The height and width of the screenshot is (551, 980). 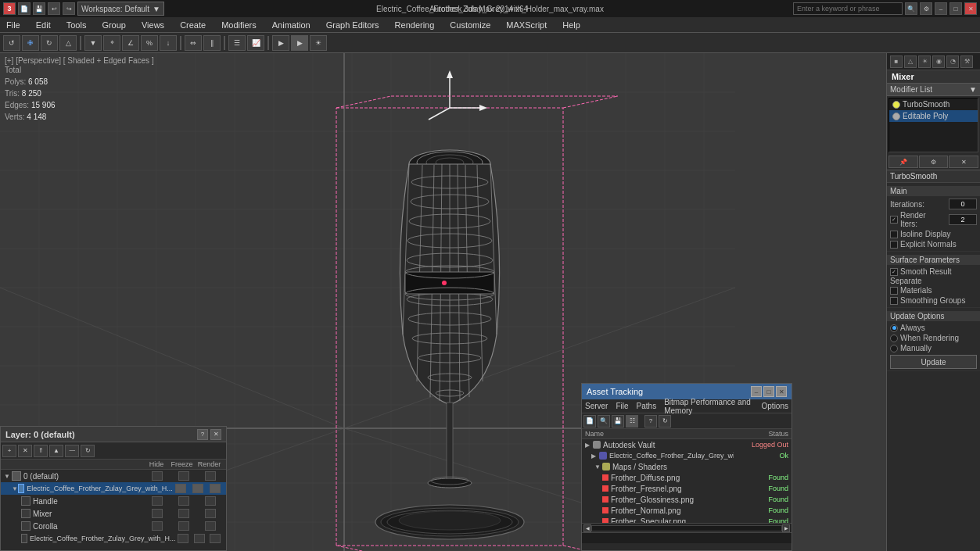 I want to click on asset-item: ▼ Maps / Shaders, so click(x=687, y=467).